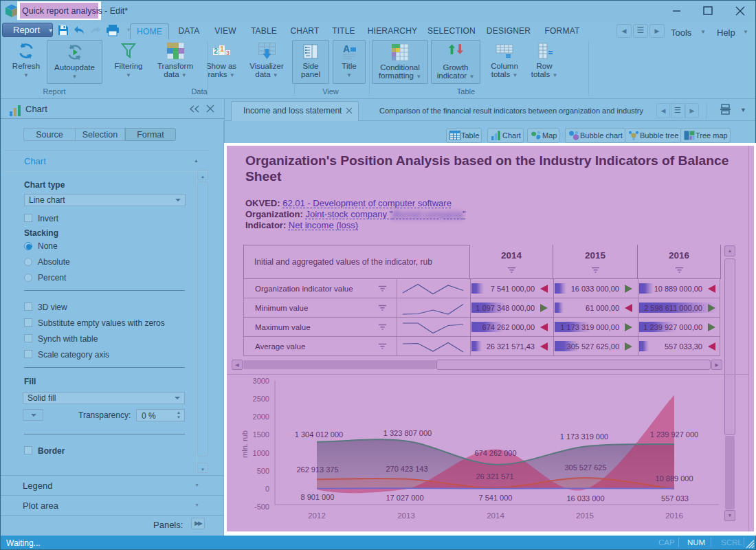  I want to click on svg-text: A, so click(346, 49).